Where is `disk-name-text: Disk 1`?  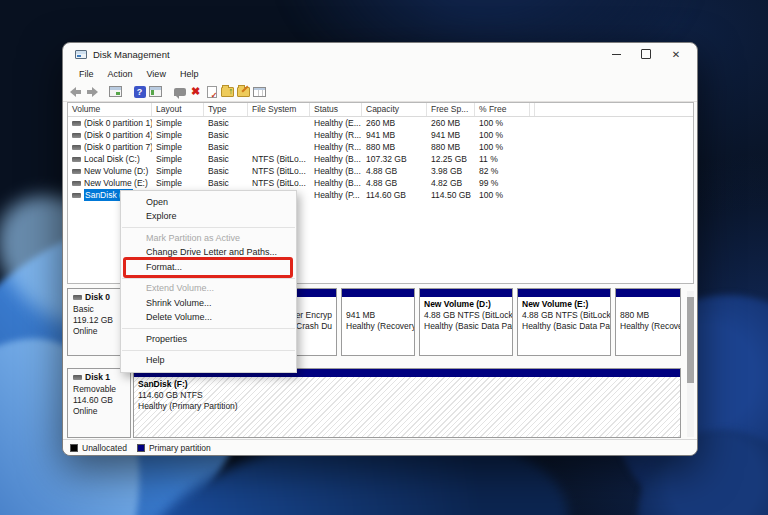
disk-name-text: Disk 1 is located at coordinates (98, 377).